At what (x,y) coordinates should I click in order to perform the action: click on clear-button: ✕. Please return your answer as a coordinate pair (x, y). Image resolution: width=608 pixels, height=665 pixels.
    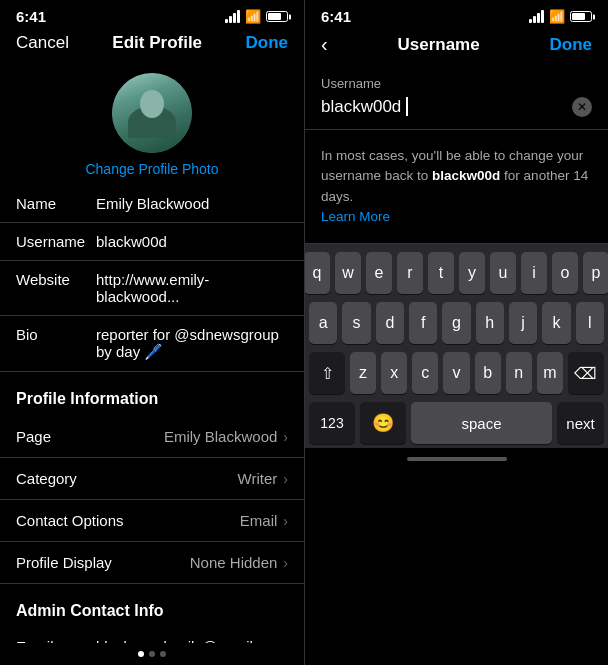
    Looking at the image, I should click on (582, 107).